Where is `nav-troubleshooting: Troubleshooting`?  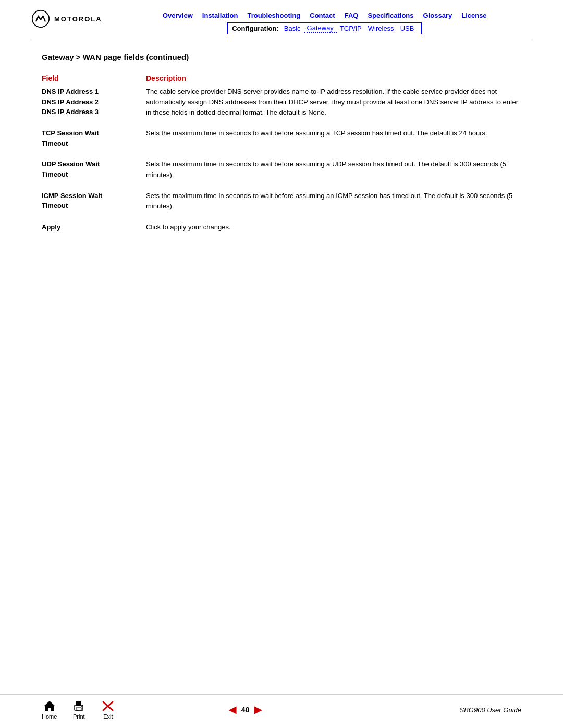 nav-troubleshooting: Troubleshooting is located at coordinates (274, 16).